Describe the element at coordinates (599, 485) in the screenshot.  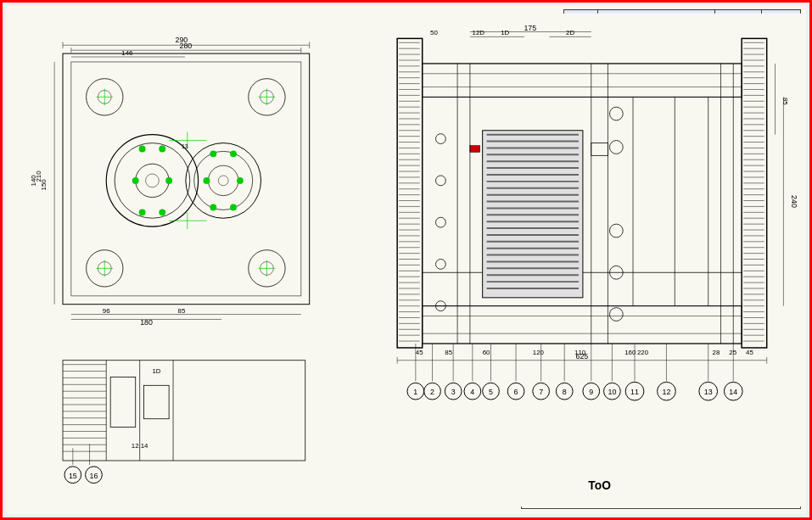
I see `svg-text: ToO` at that location.